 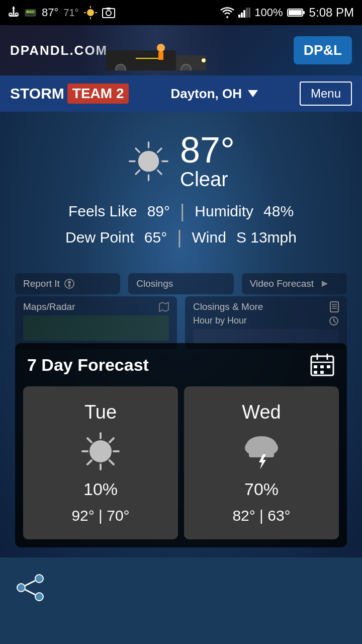 I want to click on bg-card-closings-more-label: Closings & More, so click(x=228, y=307).